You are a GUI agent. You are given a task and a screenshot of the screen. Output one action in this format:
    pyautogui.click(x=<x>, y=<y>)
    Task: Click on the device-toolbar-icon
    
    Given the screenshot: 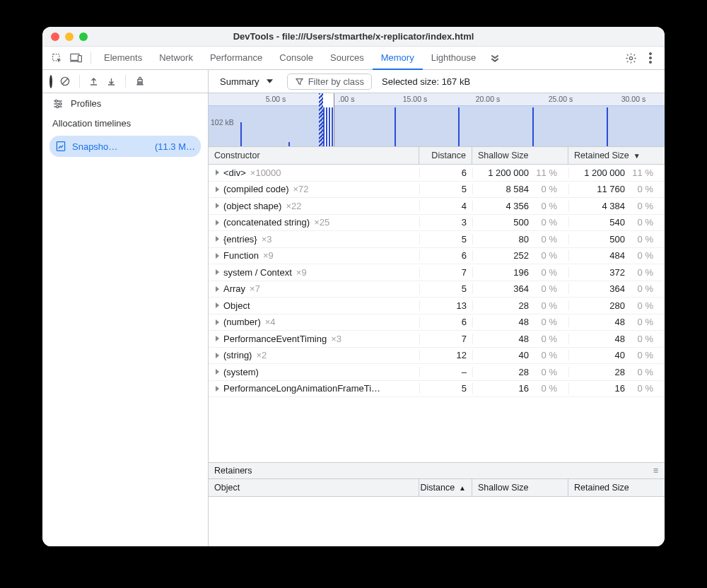 What is the action you would take?
    pyautogui.click(x=76, y=58)
    